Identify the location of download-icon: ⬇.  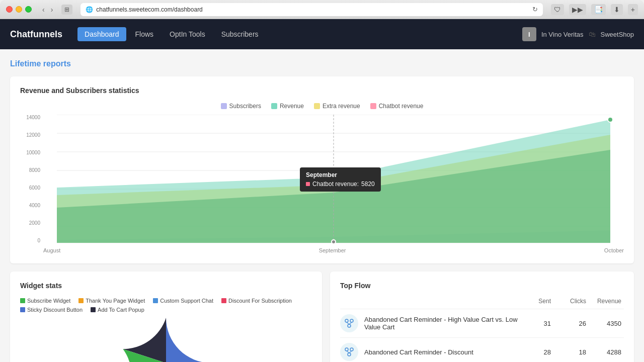
(617, 10).